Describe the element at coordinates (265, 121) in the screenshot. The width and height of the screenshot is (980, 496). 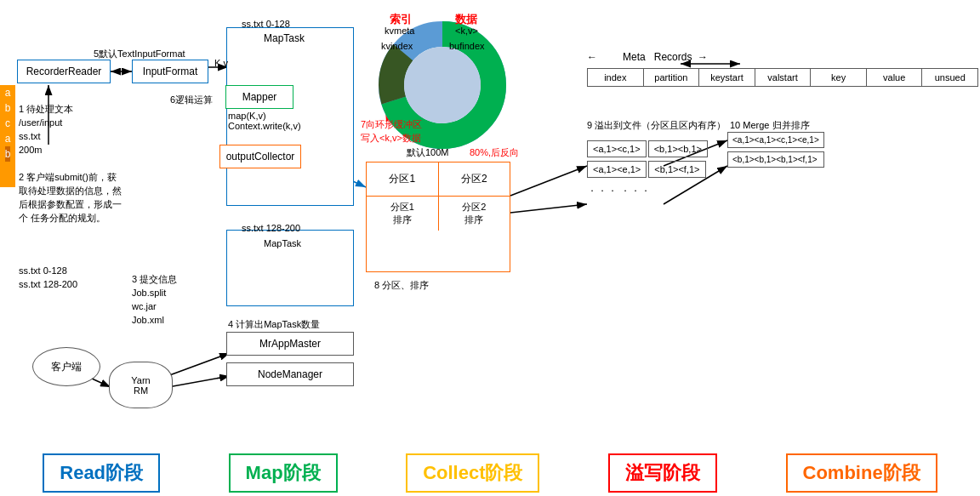
I see `map-kv-text: map(K,v) Context.write(k,v)` at that location.